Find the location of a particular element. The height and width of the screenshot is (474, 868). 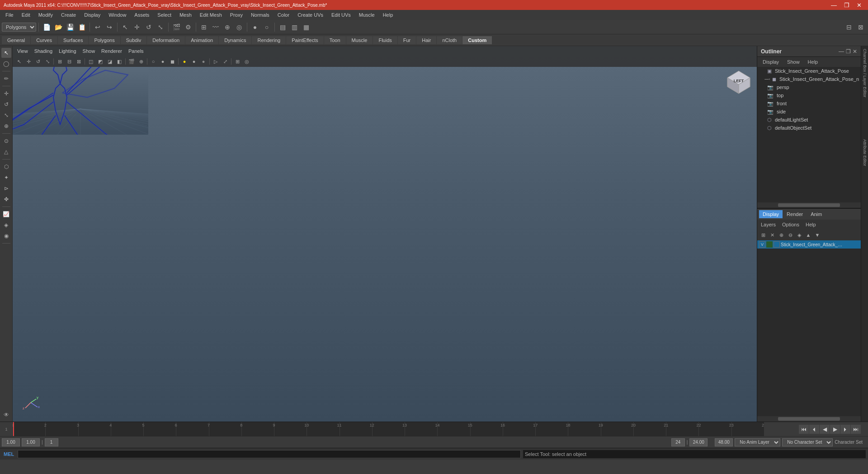

outliner-tab-help: Help is located at coordinates (813, 62).